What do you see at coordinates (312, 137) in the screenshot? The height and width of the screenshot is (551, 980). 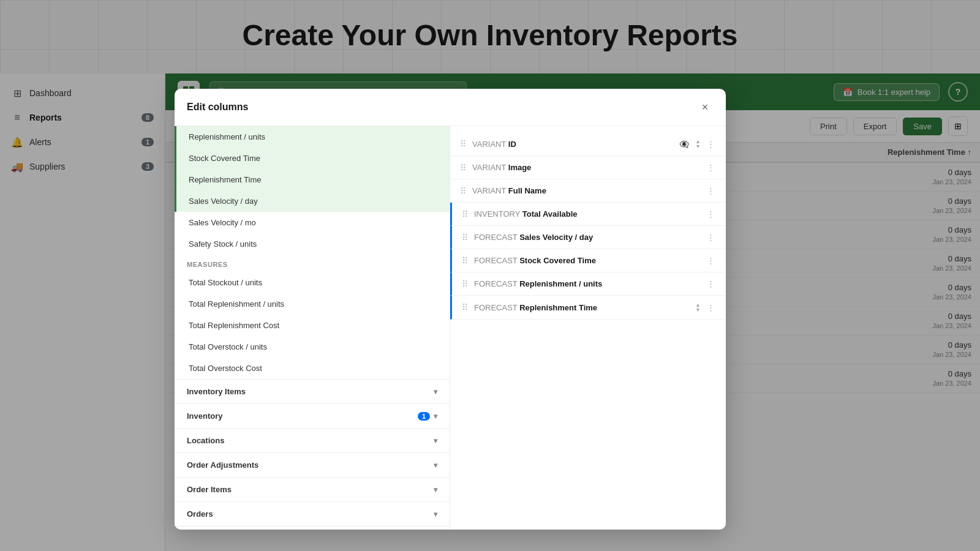 I see `highlighted-col-item: Replenishment / units` at bounding box center [312, 137].